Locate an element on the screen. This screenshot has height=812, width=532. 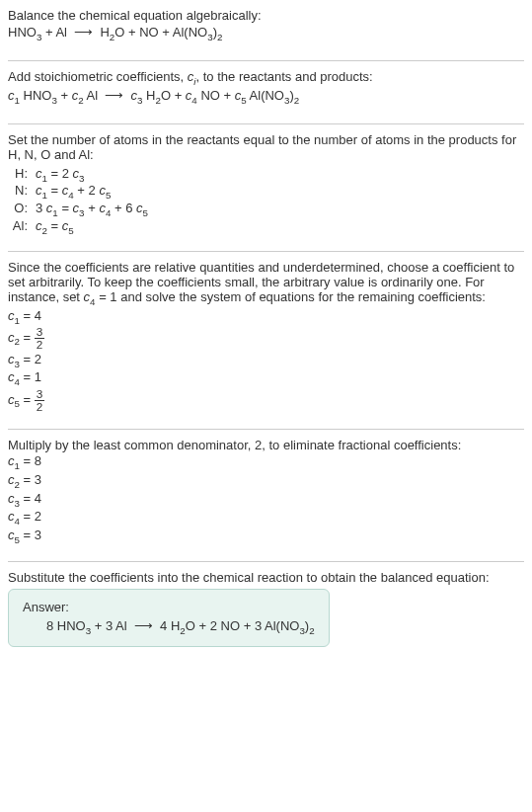
initial-equation: HNO3 + Al ⟶ H2O + NO + Al(NO3)2 is located at coordinates (266, 34).